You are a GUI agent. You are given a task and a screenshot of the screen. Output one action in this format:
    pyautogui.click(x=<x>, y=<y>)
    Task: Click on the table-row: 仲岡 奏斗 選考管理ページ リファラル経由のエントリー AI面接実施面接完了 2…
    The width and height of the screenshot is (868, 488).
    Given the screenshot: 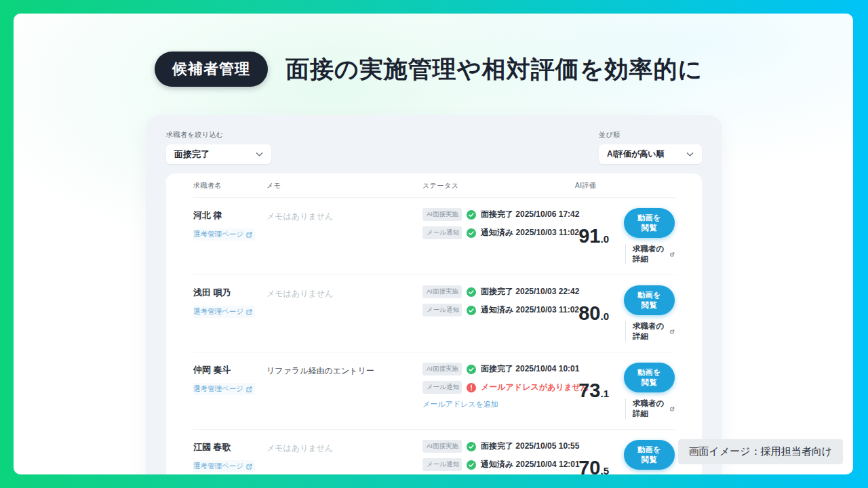 What is the action you would take?
    pyautogui.click(x=434, y=391)
    